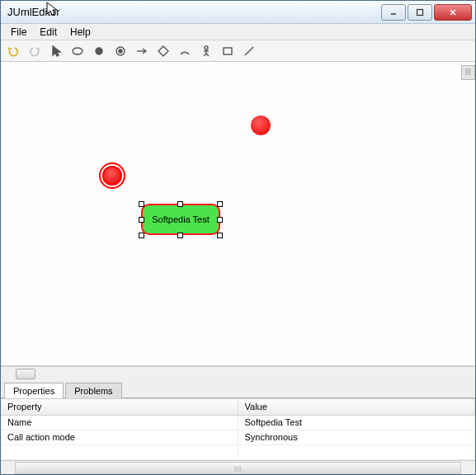  What do you see at coordinates (195, 12) in the screenshot?
I see `window-title: JUmlEditor` at bounding box center [195, 12].